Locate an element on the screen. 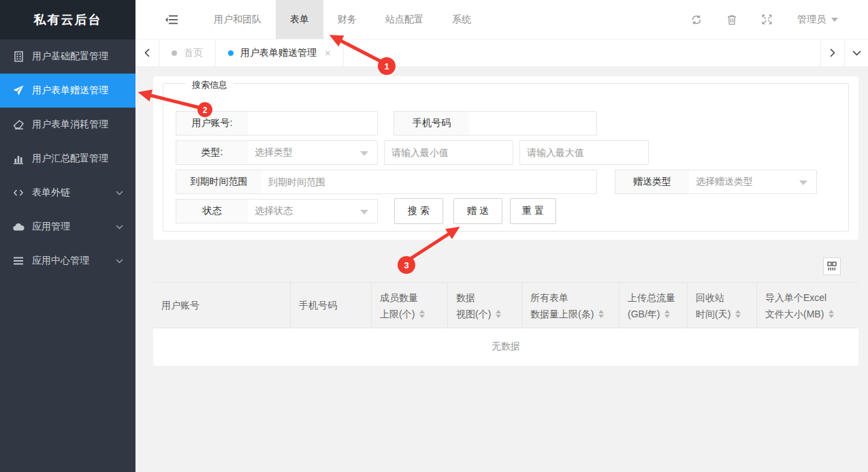 This screenshot has width=868, height=472. col-header-phone: 手机号码 is located at coordinates (331, 305).